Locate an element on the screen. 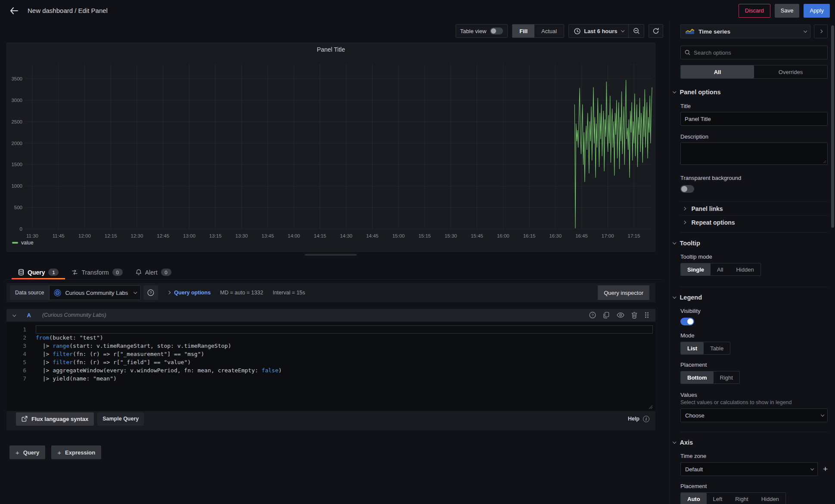  x-tick-label: 13:00 is located at coordinates (189, 236).